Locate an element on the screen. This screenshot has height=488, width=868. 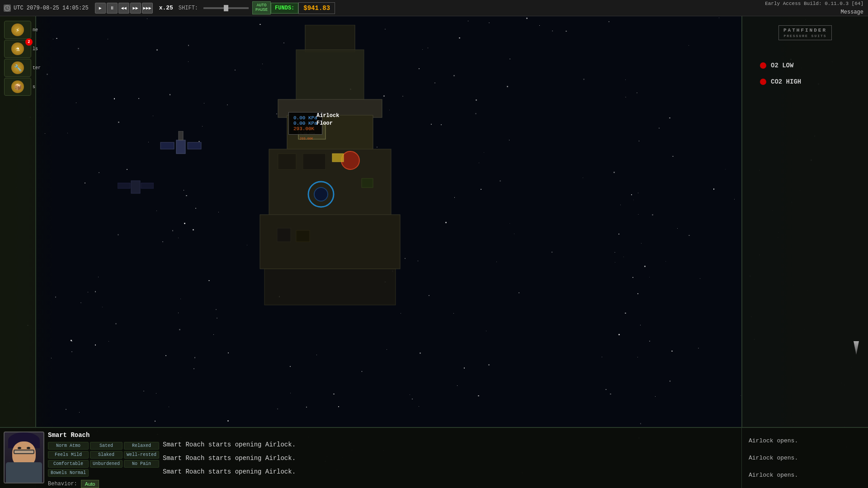
sidebar-icon-3: 🔧 is located at coordinates (18, 68).